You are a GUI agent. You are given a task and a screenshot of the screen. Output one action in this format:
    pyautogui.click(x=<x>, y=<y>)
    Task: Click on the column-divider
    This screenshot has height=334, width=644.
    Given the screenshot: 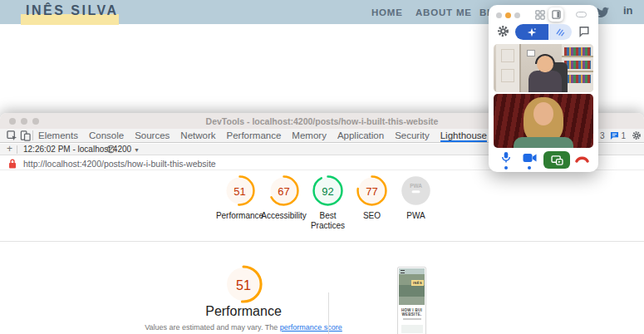 What is the action you would take?
    pyautogui.click(x=329, y=313)
    